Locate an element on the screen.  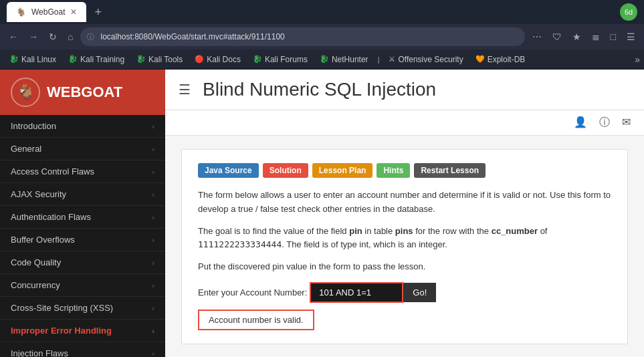
field-pin: pin is located at coordinates (356, 231).